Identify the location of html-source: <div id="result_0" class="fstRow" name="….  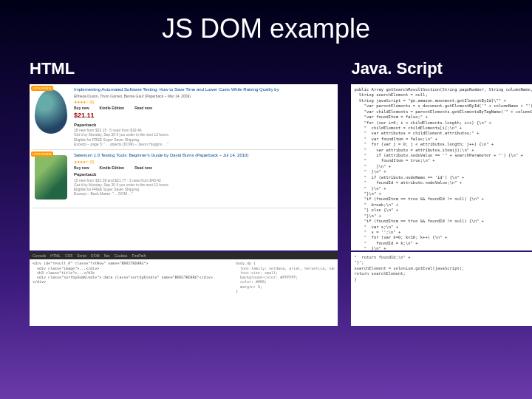
(183, 277).